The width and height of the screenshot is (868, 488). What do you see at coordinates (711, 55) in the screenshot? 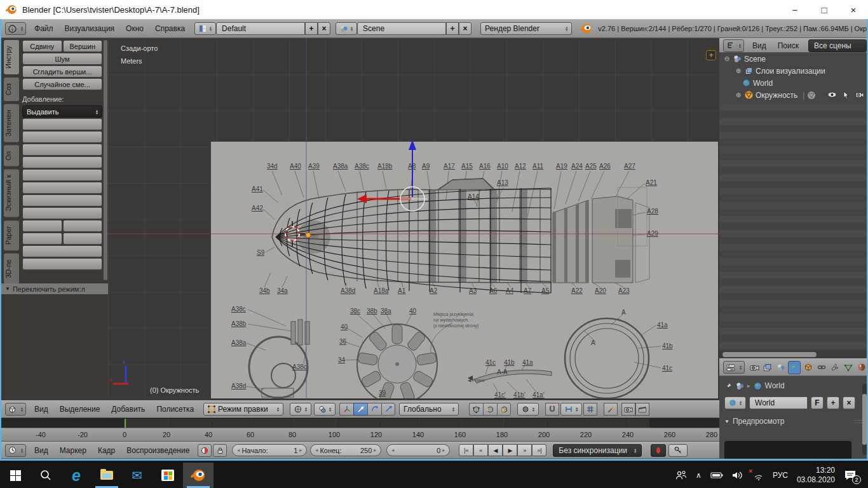
I see `open-properties-region-button: +` at bounding box center [711, 55].